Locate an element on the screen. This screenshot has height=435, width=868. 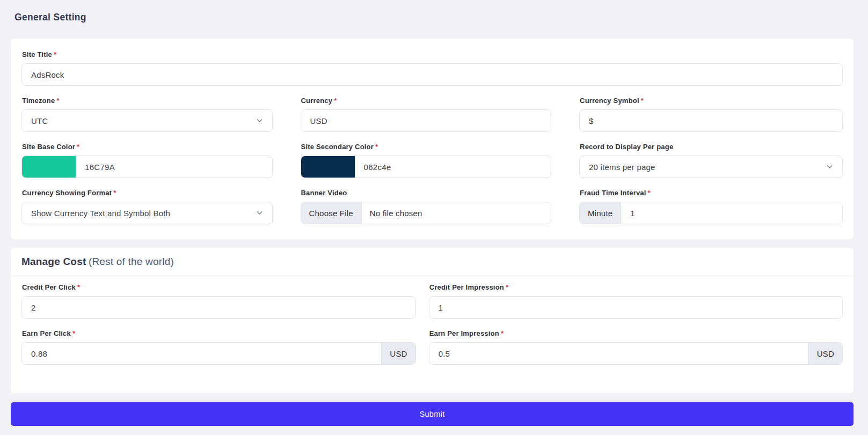
timezone-selected-value: UTC is located at coordinates (40, 121).